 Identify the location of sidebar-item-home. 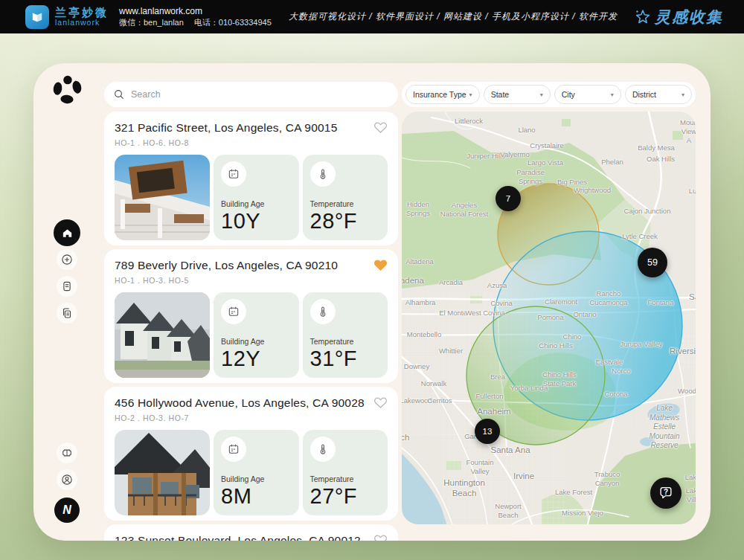
(67, 233).